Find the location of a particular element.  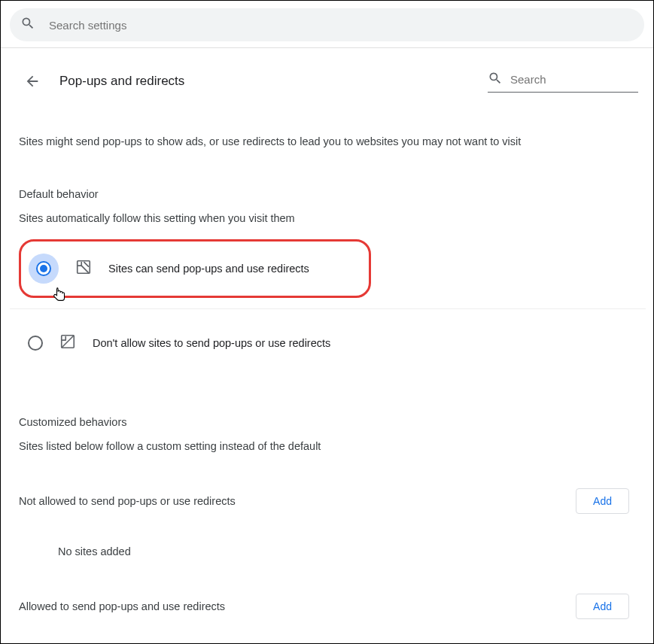

radio-button-selected is located at coordinates (44, 269).